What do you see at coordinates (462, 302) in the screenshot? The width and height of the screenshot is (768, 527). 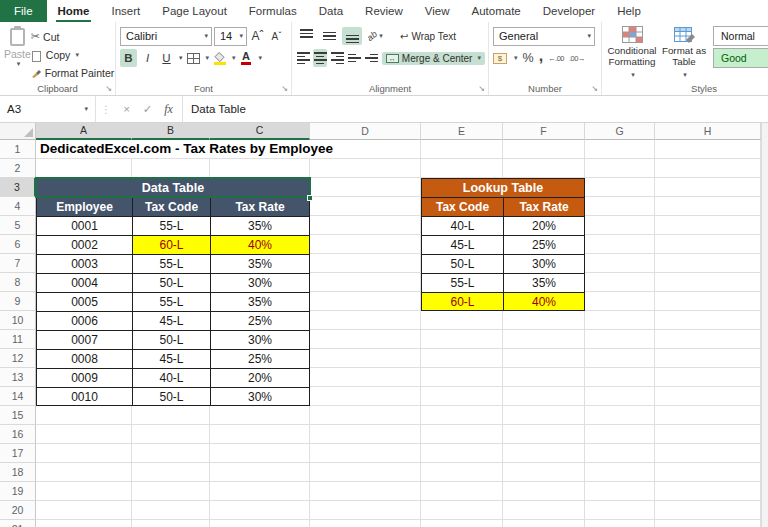 I see `cell-E9: 60-L` at bounding box center [462, 302].